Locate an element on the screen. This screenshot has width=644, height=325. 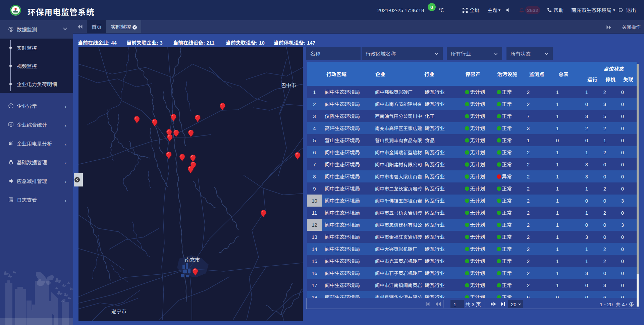
svg-text: 遂宁市 is located at coordinates (119, 311).